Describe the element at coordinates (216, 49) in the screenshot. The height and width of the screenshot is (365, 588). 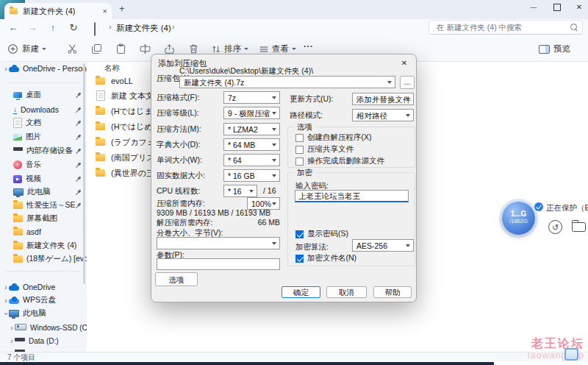
I see `sort-icon` at that location.